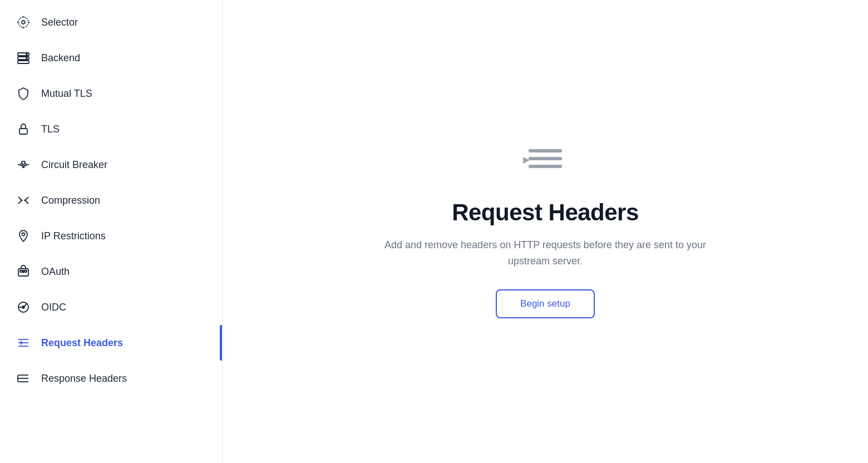  Describe the element at coordinates (111, 93) in the screenshot. I see `sidebar-item-mutual-tls: Mutual TLS` at that location.